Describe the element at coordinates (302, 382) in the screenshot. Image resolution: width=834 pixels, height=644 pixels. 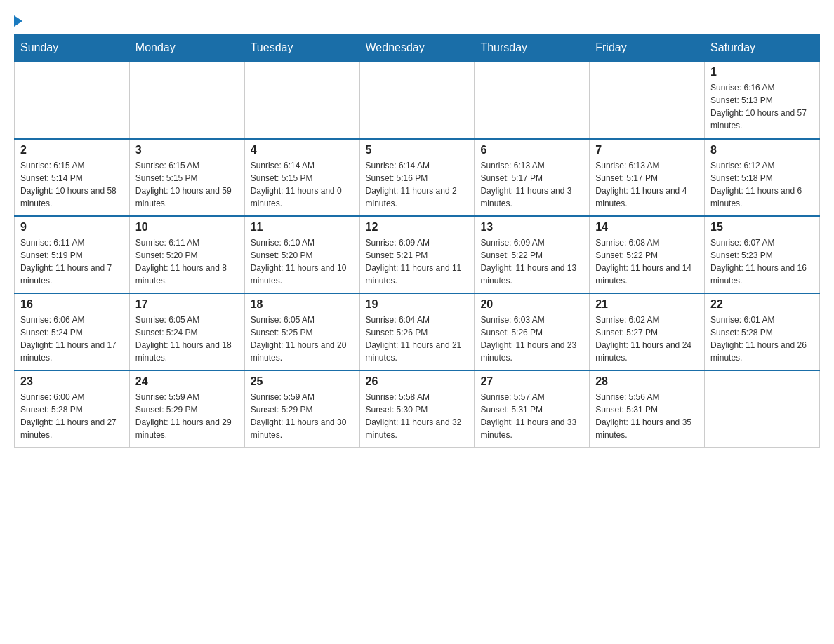
I see `day-number: 25` at that location.